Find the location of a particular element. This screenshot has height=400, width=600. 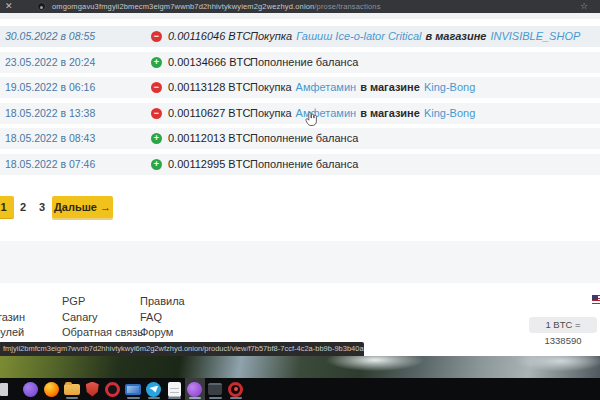

language-flag-icon is located at coordinates (596, 300).